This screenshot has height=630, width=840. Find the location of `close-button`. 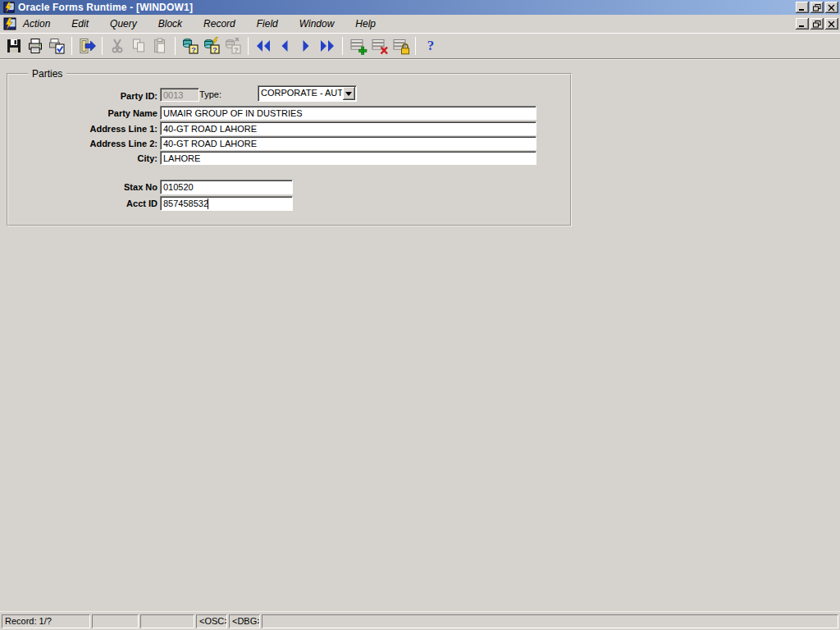

close-button is located at coordinates (832, 7).